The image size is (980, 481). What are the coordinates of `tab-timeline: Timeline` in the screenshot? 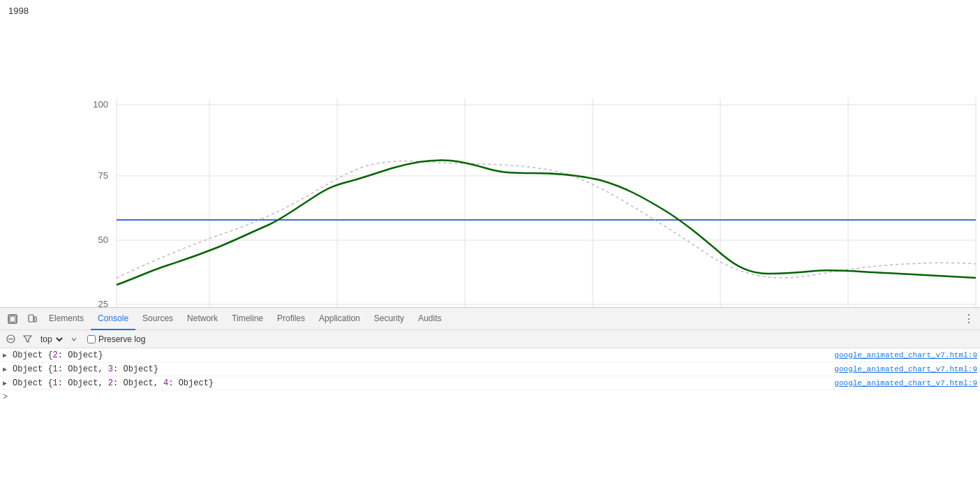 It's located at (247, 319).